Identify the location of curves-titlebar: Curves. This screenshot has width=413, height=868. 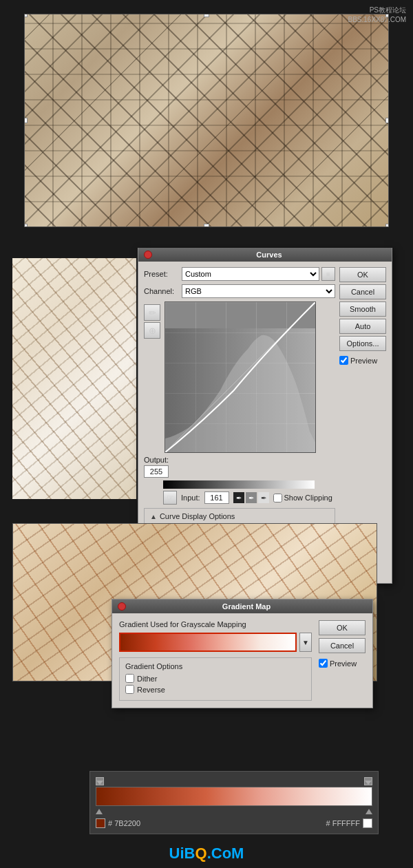
(265, 255).